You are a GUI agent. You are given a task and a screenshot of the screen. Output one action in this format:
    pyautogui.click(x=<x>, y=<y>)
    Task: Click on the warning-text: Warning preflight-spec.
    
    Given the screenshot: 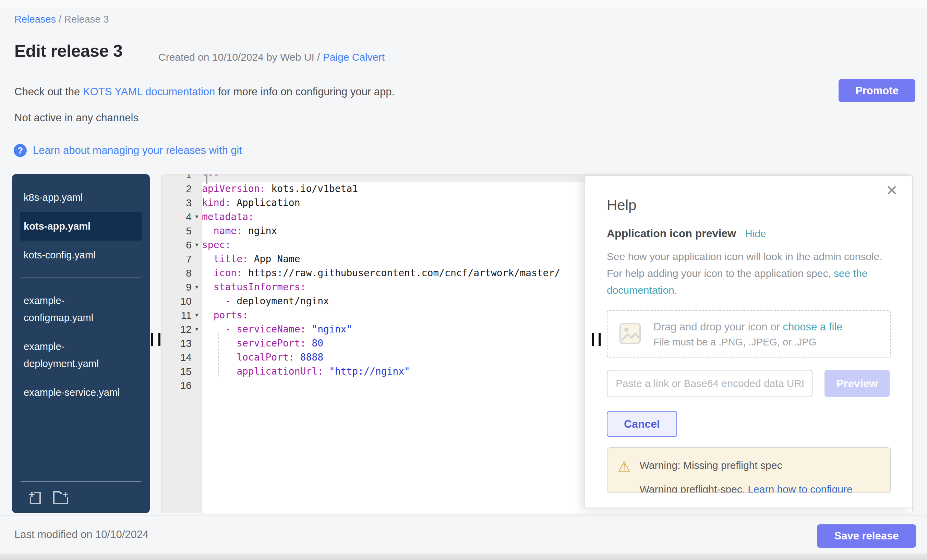 What is the action you would take?
    pyautogui.click(x=694, y=488)
    